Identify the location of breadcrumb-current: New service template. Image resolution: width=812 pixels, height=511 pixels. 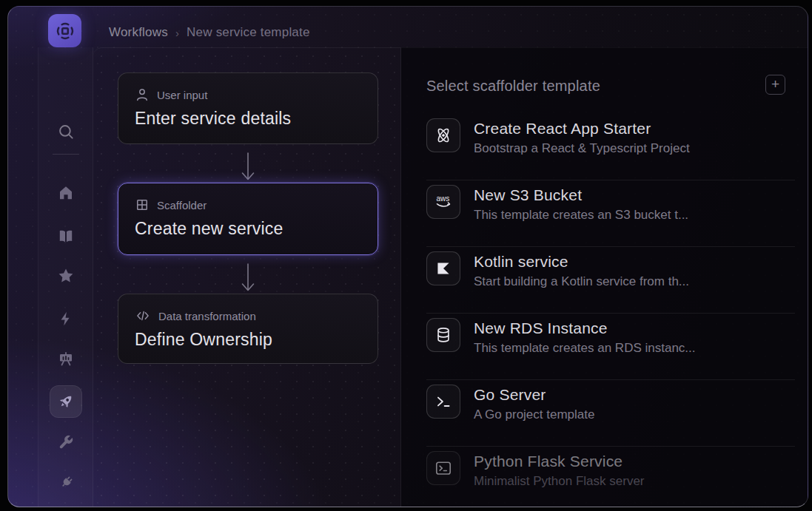
(249, 33).